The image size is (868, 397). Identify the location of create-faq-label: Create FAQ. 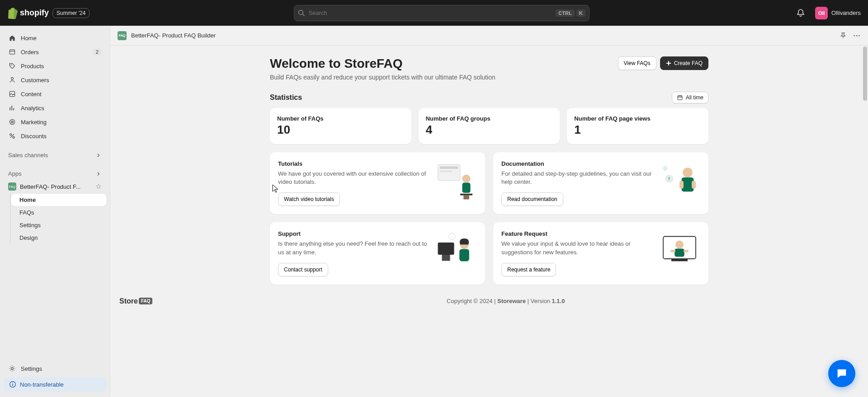
(688, 63).